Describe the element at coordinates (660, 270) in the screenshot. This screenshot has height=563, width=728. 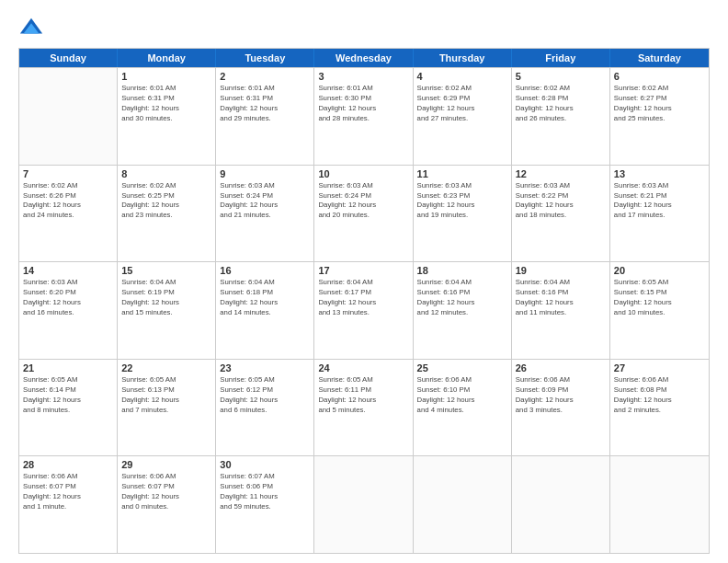
I see `day-number: 20` at that location.